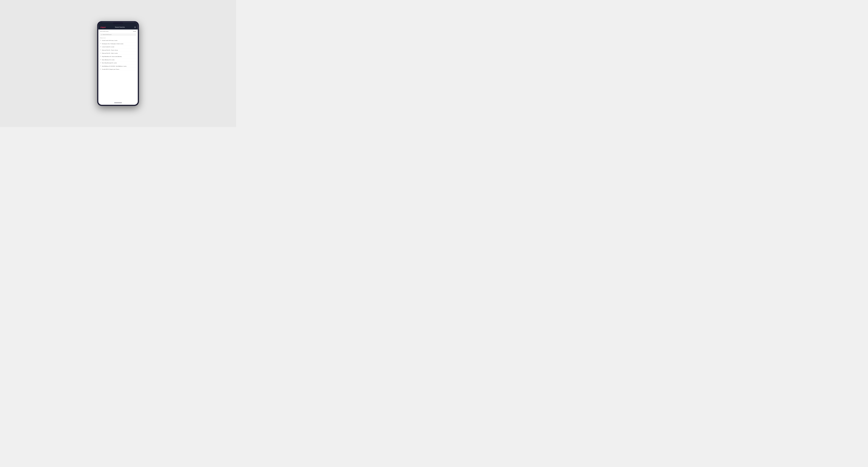 Image resolution: width=868 pixels, height=467 pixels. Describe the element at coordinates (118, 66) in the screenshot. I see `list-item: North Middlesex GC (1011942 - North Midd…` at that location.